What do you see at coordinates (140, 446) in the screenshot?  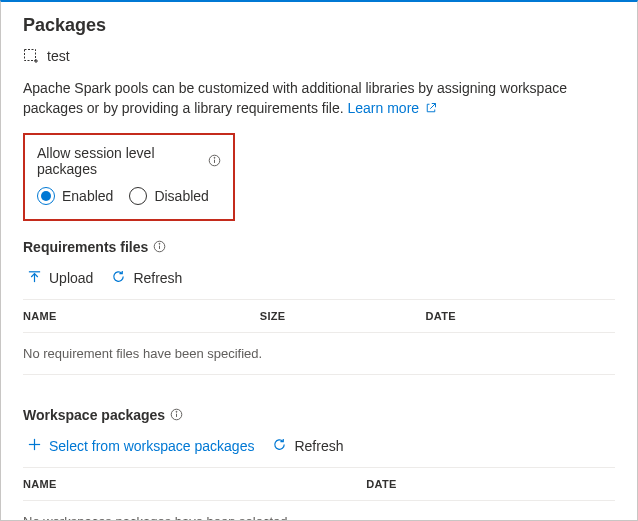 I see `select-from-workspace-button: Select from workspace packages` at bounding box center [140, 446].